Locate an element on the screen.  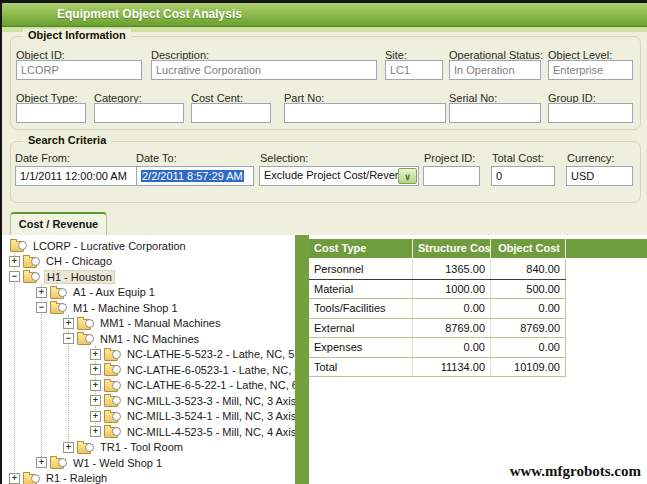
object-level-field is located at coordinates (590, 70).